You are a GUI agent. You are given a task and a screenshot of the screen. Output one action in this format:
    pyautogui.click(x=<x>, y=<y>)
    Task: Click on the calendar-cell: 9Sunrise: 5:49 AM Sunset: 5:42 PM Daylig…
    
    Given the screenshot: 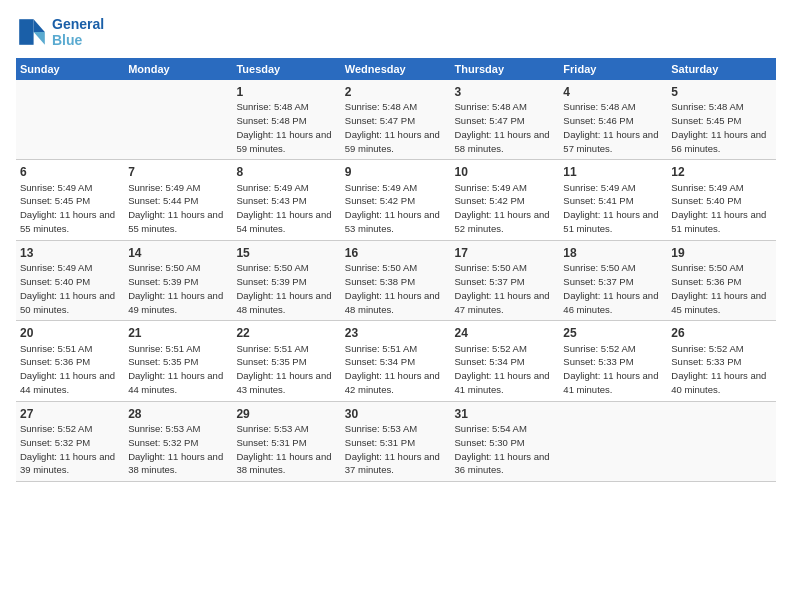 What is the action you would take?
    pyautogui.click(x=396, y=200)
    